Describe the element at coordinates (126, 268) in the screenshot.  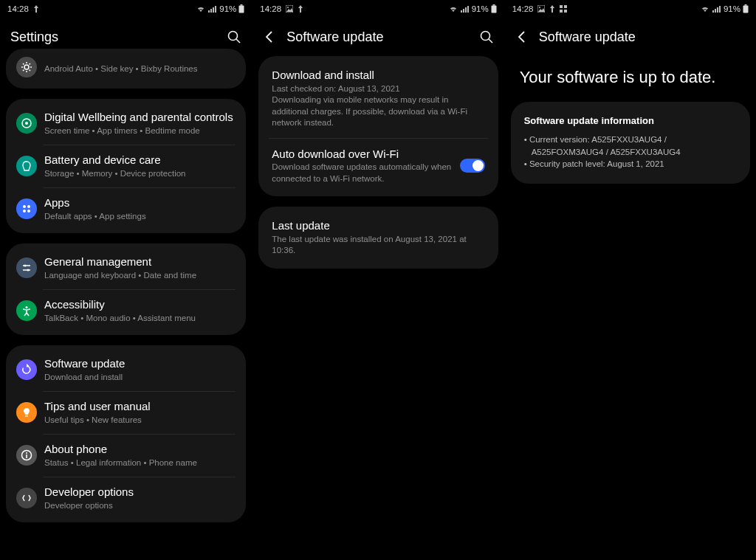
I see `settings-row-sliders: General managementLanguage and keyboard …` at that location.